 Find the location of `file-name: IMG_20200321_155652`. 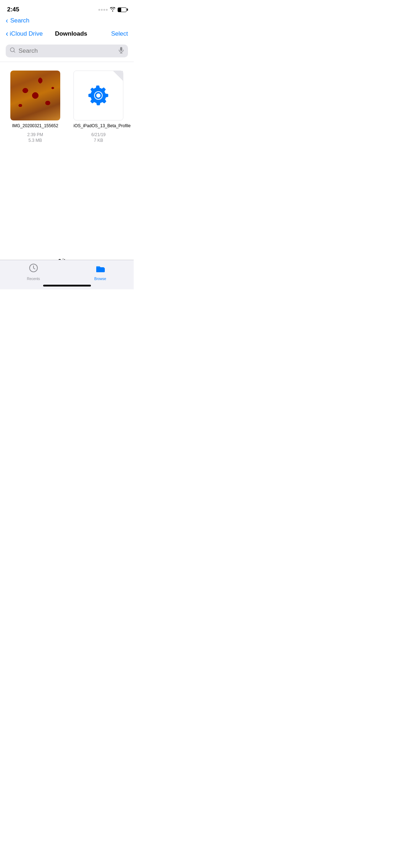

file-name: IMG_20200321_155652 is located at coordinates (35, 126).